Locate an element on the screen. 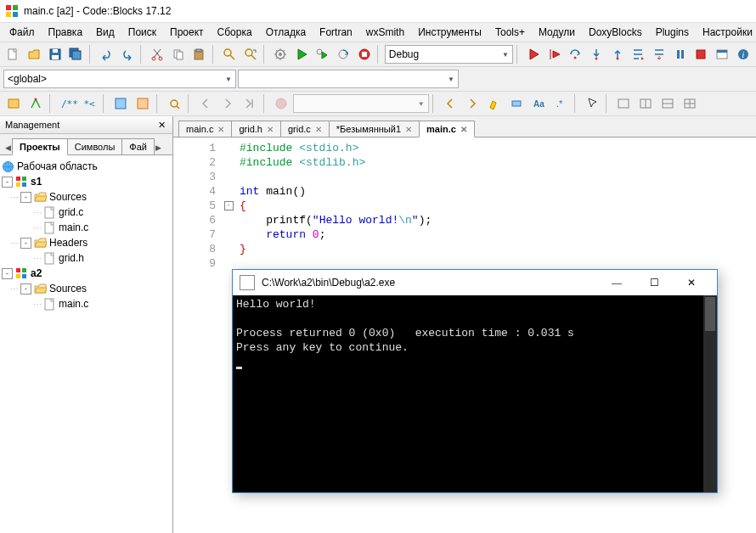  fold-toggle-icon: - is located at coordinates (229, 205).